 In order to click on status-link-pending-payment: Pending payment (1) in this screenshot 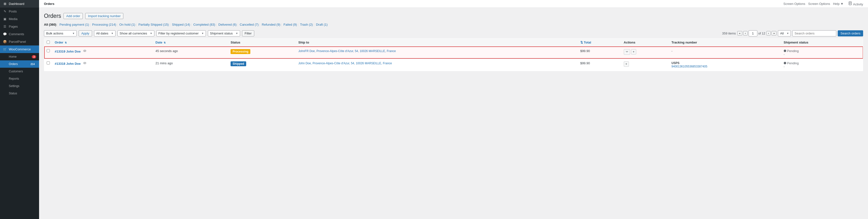, I will do `click(74, 24)`.